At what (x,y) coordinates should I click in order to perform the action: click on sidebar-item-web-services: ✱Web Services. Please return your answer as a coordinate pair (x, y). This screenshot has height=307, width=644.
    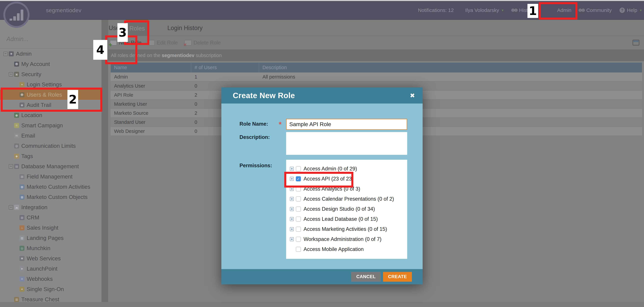
    Looking at the image, I should click on (51, 258).